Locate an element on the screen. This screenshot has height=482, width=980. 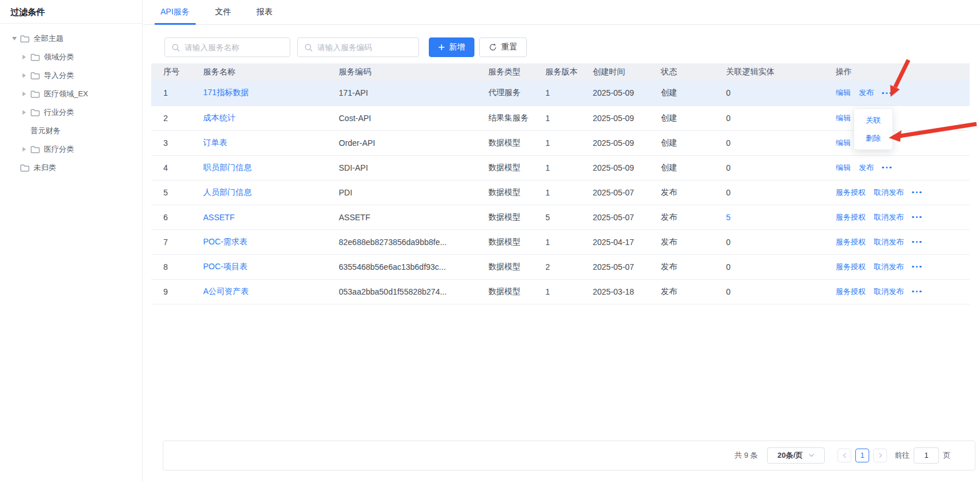
service-name-link: ASSETF is located at coordinates (219, 217).